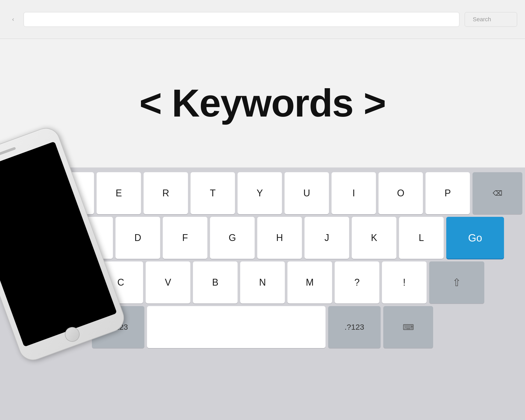  What do you see at coordinates (401, 193) in the screenshot?
I see `key-o: O` at bounding box center [401, 193].